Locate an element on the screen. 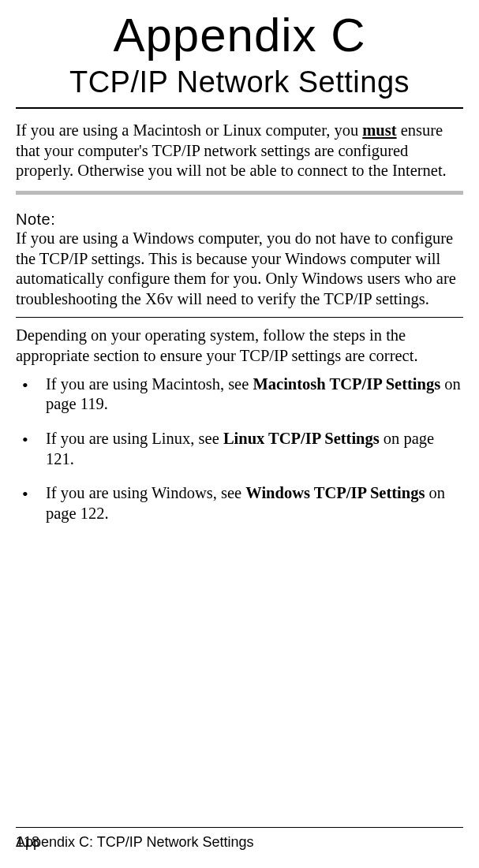 The width and height of the screenshot is (479, 868). bullet-bold: Windows TCP/IP Settings is located at coordinates (335, 493).